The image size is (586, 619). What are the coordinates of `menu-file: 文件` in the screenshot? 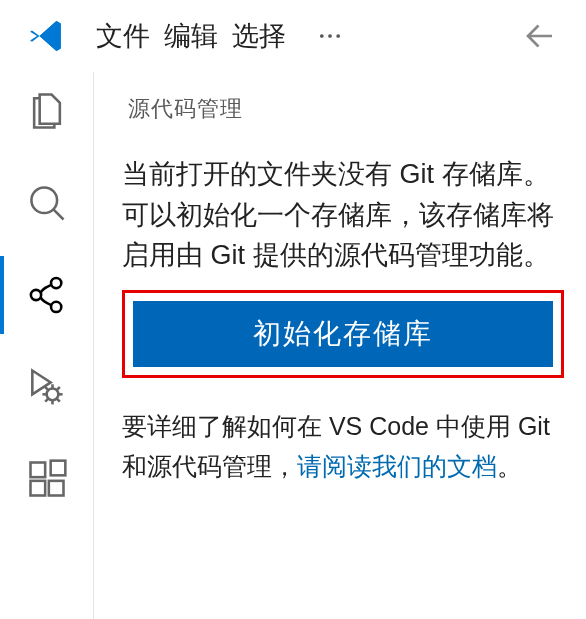 It's located at (123, 36).